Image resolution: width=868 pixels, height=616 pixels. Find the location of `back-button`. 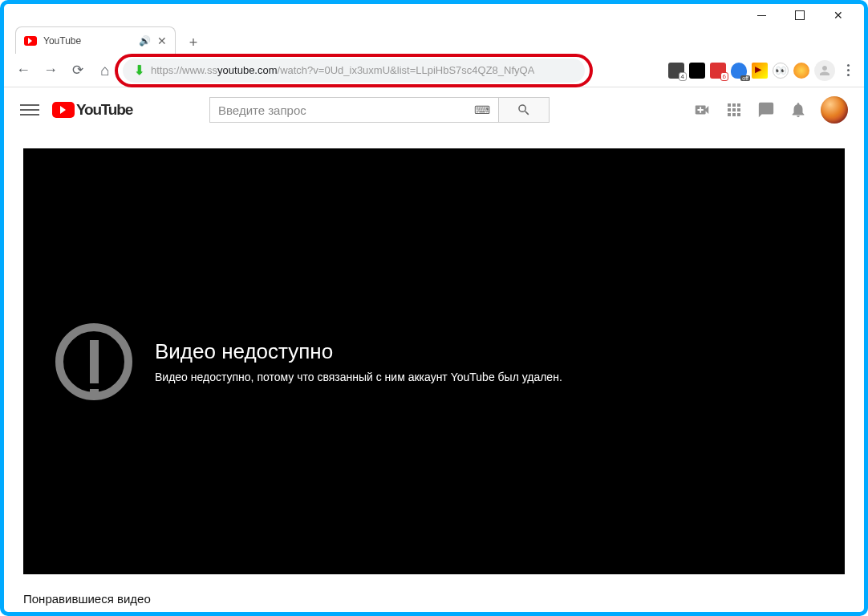

back-button is located at coordinates (23, 71).